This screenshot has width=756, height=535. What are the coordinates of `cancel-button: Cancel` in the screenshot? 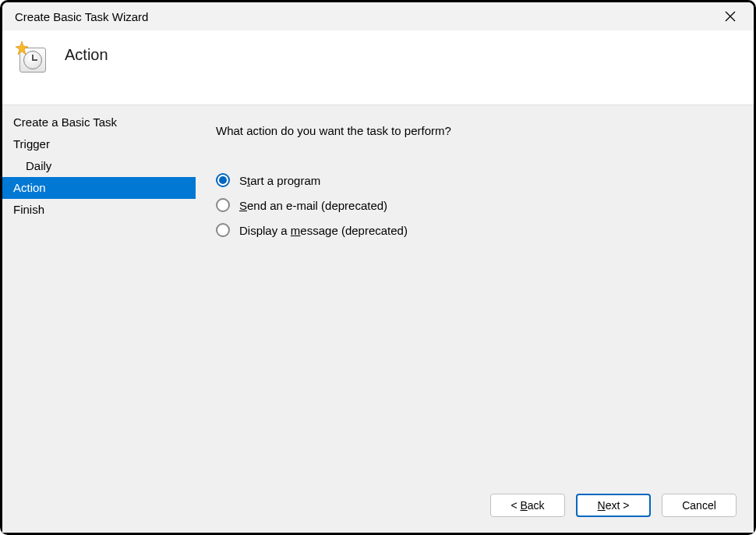 It's located at (699, 505).